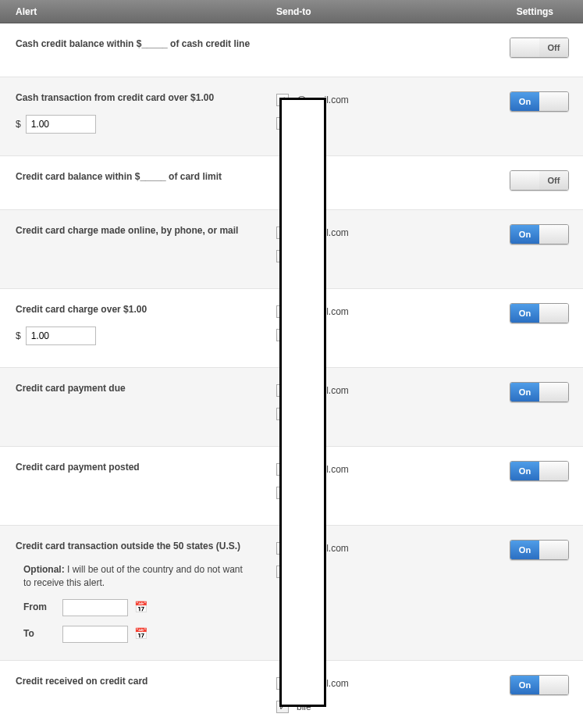 This screenshot has height=728, width=583. What do you see at coordinates (137, 48) in the screenshot?
I see `alert-cell: Cash credit balance within $_____ of cas…` at bounding box center [137, 48].